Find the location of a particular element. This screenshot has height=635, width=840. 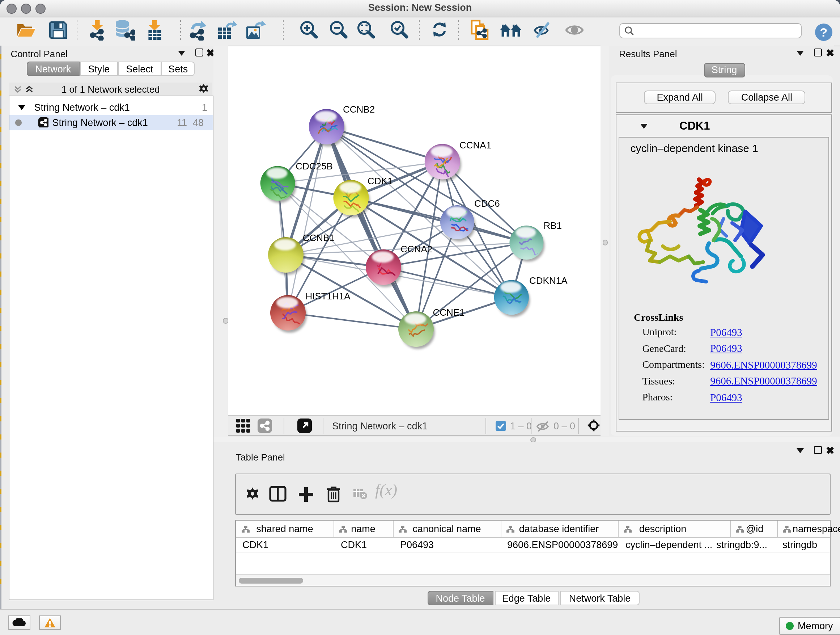

svg-text: CDC25B is located at coordinates (314, 166).